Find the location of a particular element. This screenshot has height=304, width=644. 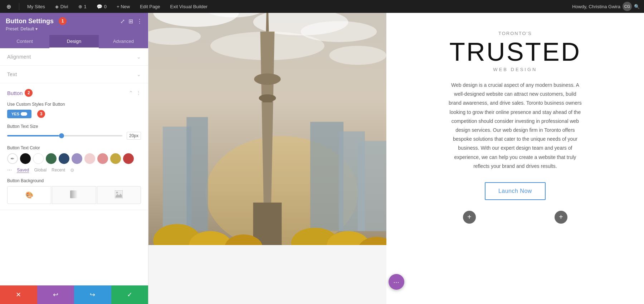

custom-styles-label: Use Custom Styles For Button is located at coordinates (74, 104).